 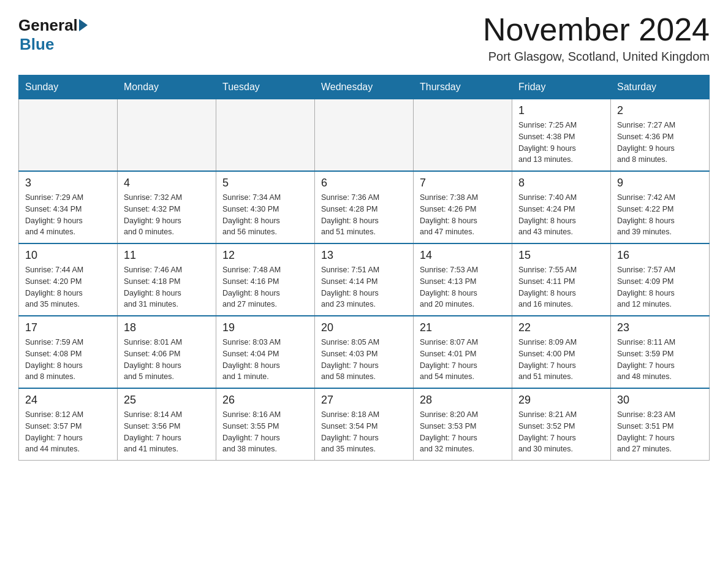 What do you see at coordinates (167, 359) in the screenshot?
I see `day-info: Sunrise: 8:01 AMSunset: 4:06 PMDaylight:…` at bounding box center [167, 359].